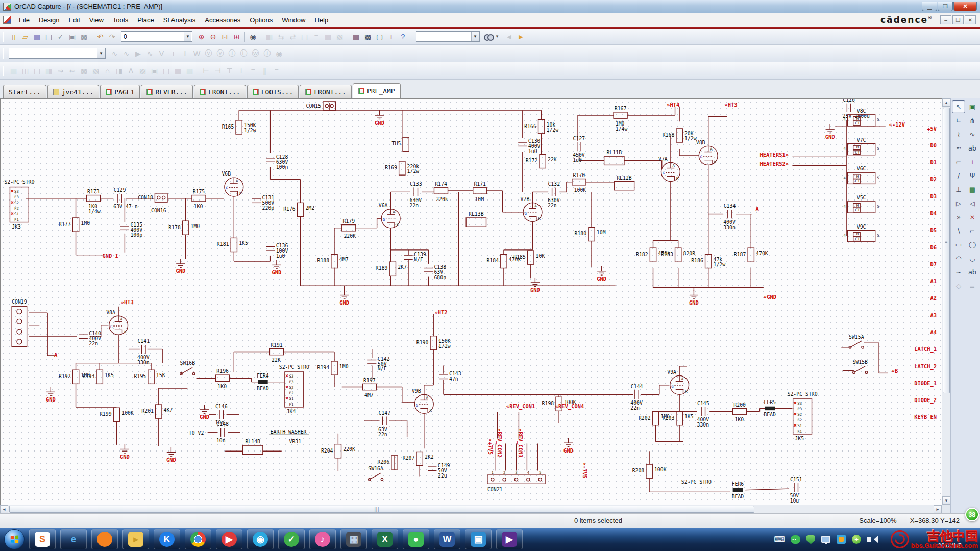 Image resolution: width=980 pixels, height=551 pixels. I want to click on copy-icon: ▣, so click(72, 37).